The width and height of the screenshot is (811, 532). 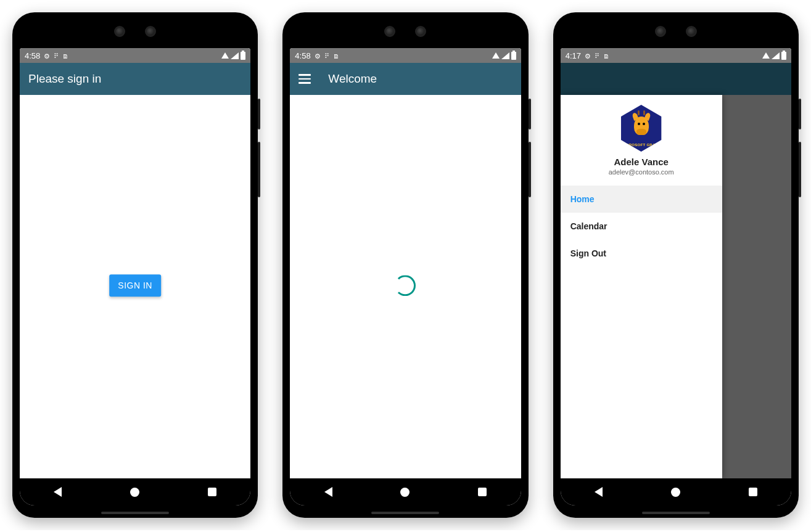 I want to click on appbar-title: Welcome, so click(x=353, y=79).